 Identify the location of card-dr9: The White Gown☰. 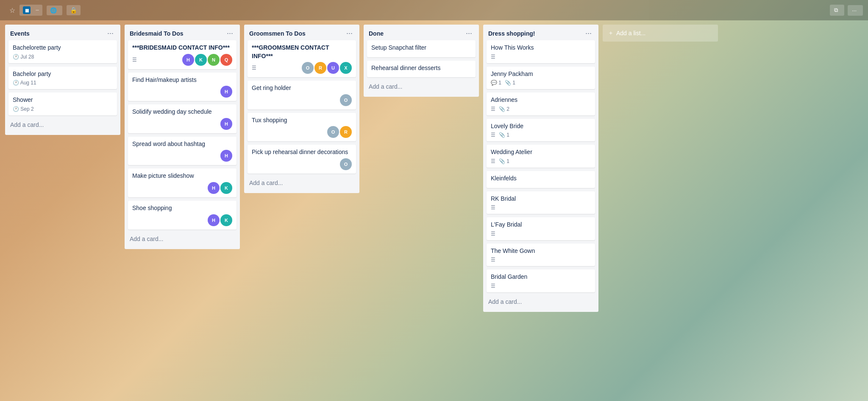
(541, 255).